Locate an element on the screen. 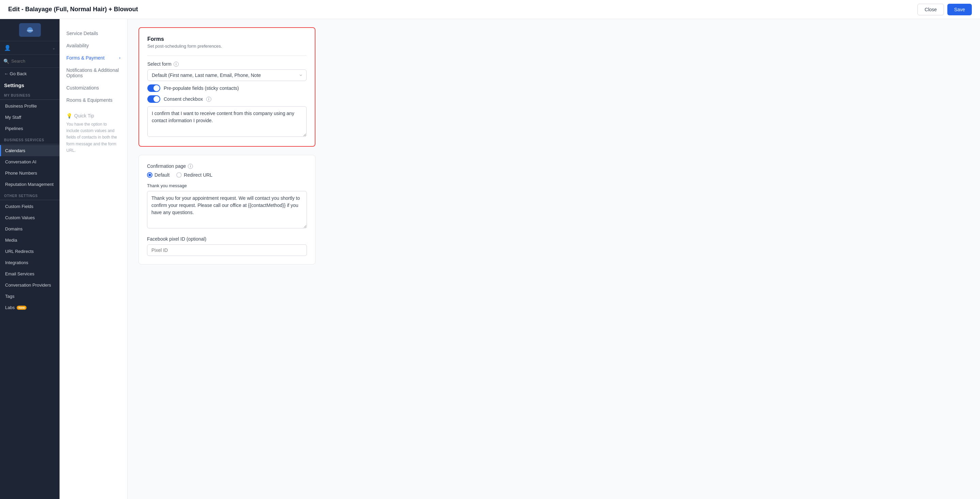 This screenshot has height=499, width=980. forms-divider is located at coordinates (227, 56).